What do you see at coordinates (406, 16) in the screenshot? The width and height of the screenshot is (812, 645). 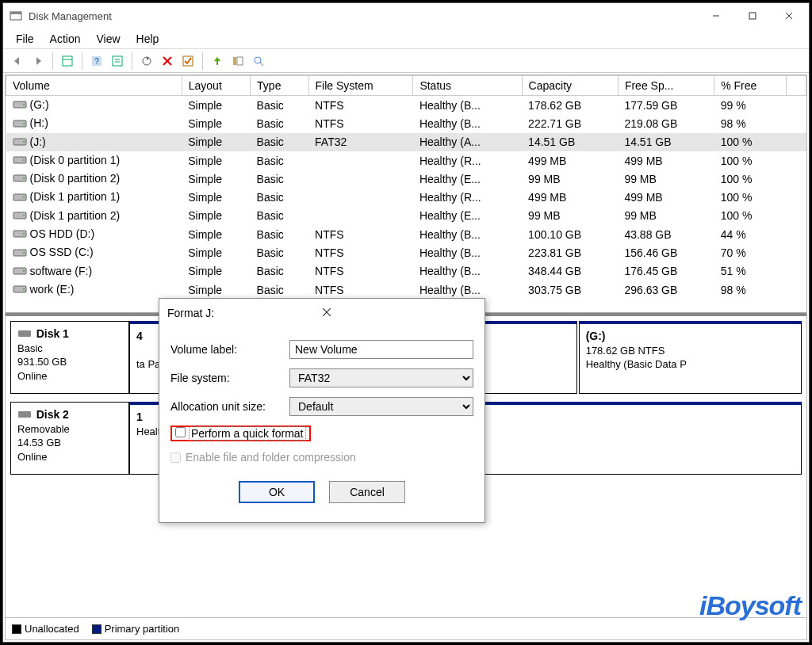 I see `titlebar: Disk Management` at bounding box center [406, 16].